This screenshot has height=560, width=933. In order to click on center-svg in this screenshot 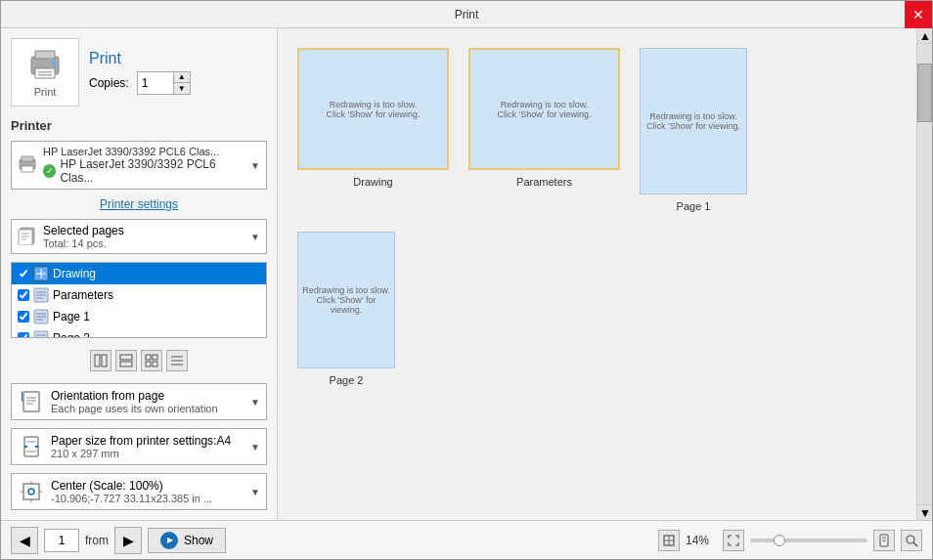, I will do `click(31, 492)`.